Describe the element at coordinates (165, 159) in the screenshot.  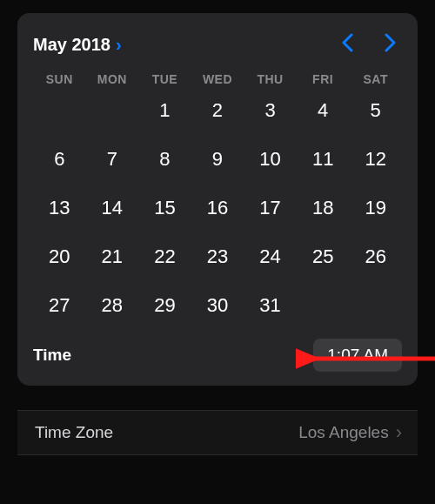
I see `day-8: 8` at that location.